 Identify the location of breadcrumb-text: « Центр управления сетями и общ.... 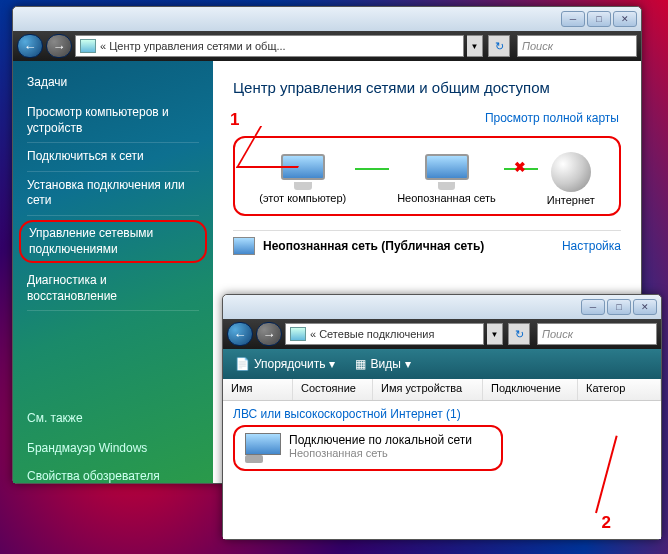
(193, 46).